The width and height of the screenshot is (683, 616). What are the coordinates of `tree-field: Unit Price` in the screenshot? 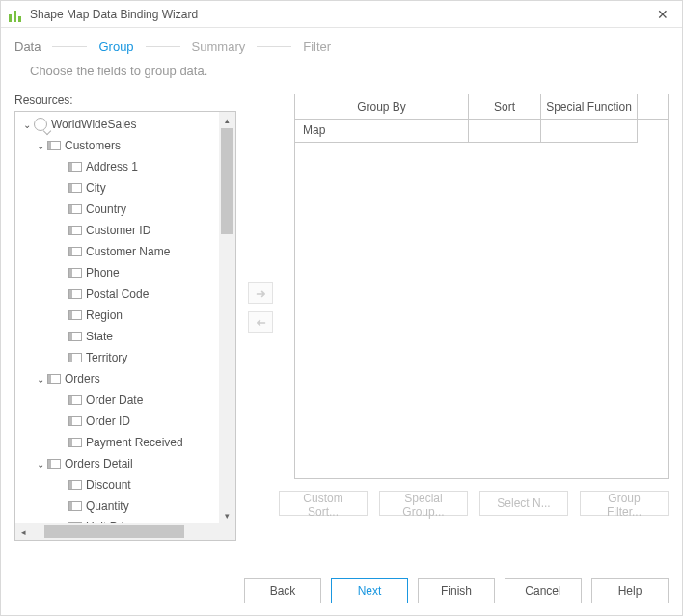 It's located at (118, 521).